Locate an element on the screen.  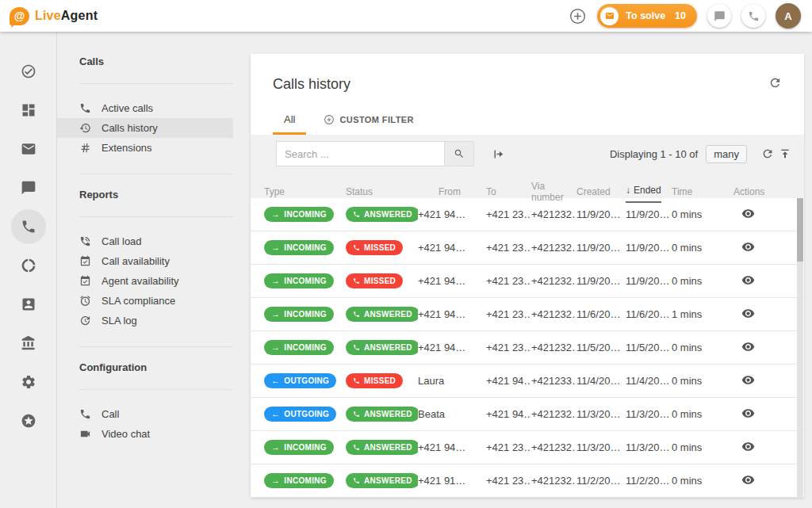
brand-logo: @ LiveAgent is located at coordinates (54, 16).